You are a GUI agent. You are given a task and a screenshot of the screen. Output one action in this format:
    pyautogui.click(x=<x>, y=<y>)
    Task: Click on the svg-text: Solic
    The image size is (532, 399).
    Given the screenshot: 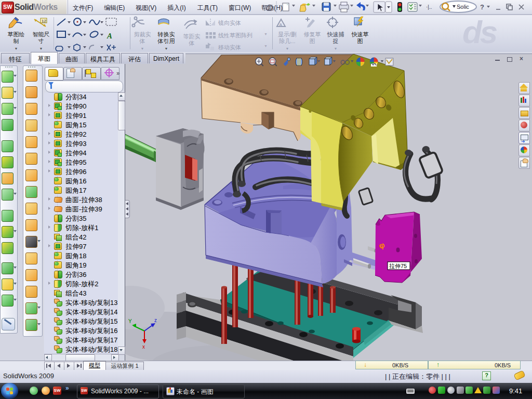 What is the action you would take?
    pyautogui.click(x=463, y=7)
    